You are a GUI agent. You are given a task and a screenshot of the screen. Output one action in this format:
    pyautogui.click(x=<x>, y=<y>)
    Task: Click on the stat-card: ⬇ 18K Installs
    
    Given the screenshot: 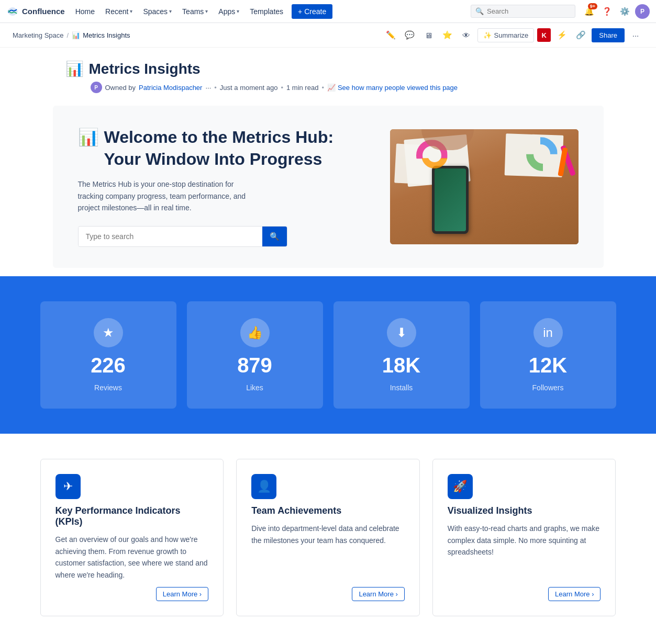 What is the action you would take?
    pyautogui.click(x=402, y=355)
    